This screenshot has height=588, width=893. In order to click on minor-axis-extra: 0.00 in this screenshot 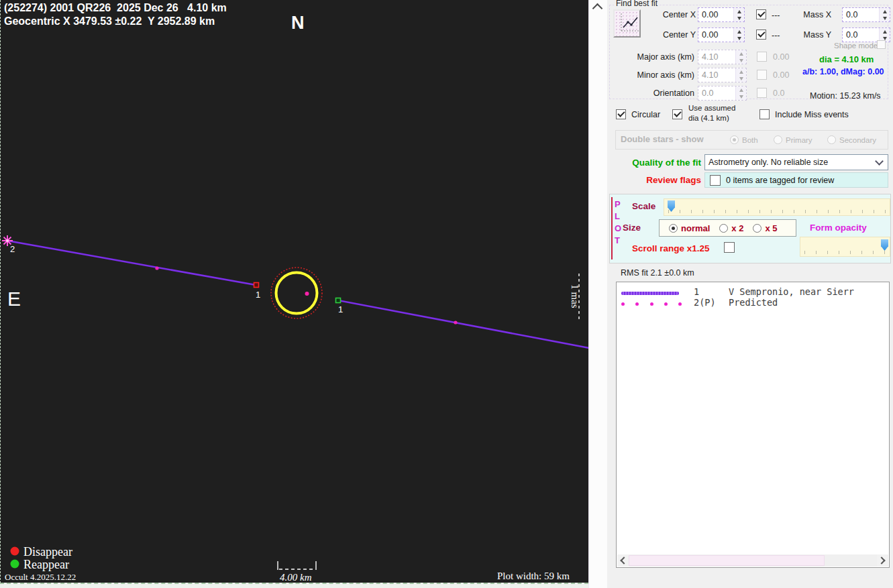, I will do `click(781, 75)`.